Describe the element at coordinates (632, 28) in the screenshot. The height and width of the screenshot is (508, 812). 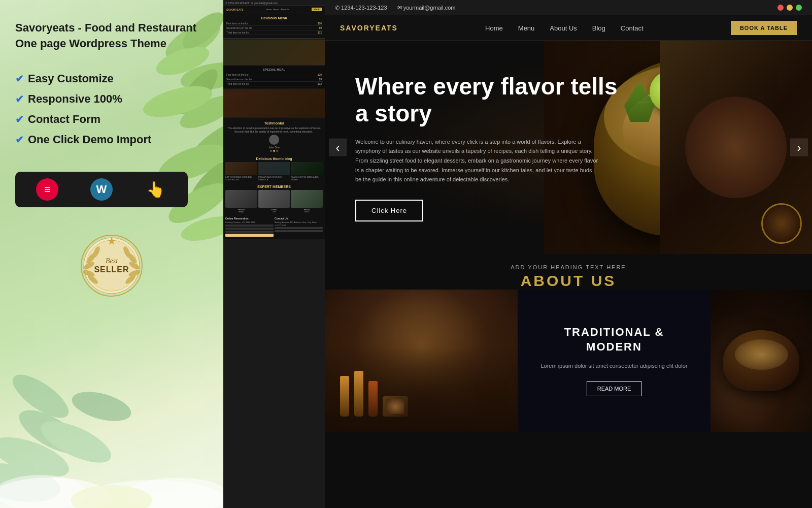
I see `nav-contact-link: Contact` at that location.